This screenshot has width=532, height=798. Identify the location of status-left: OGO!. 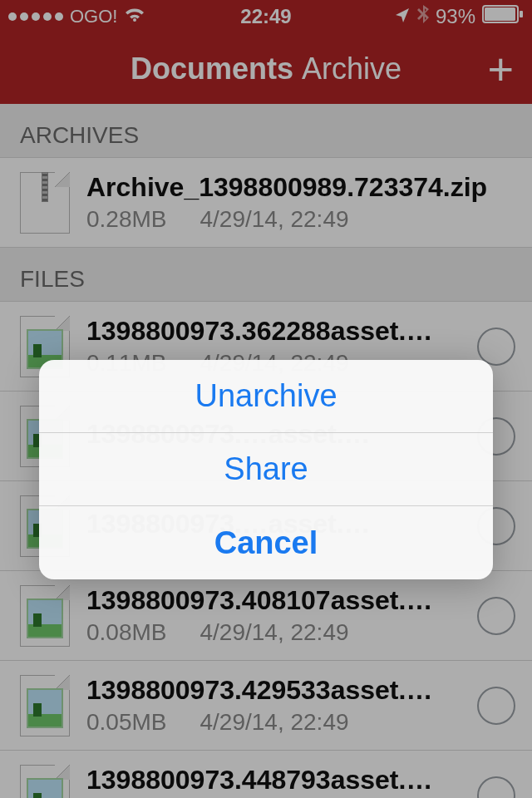
(76, 17).